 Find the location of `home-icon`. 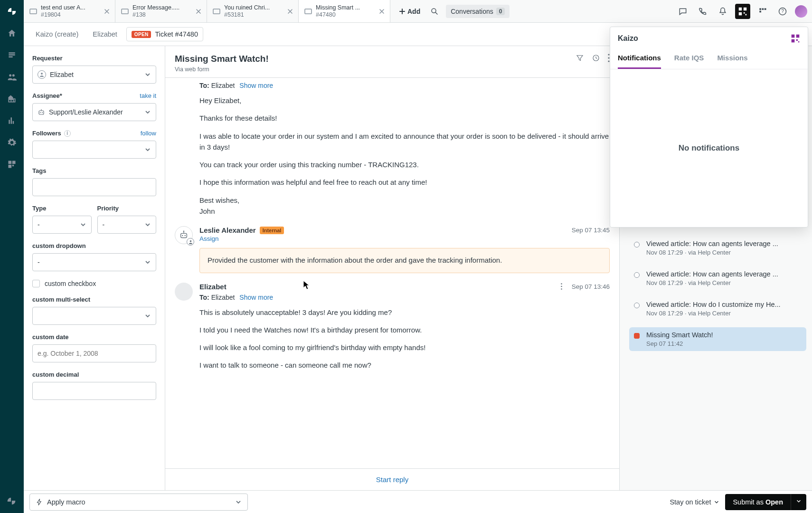

home-icon is located at coordinates (12, 33).